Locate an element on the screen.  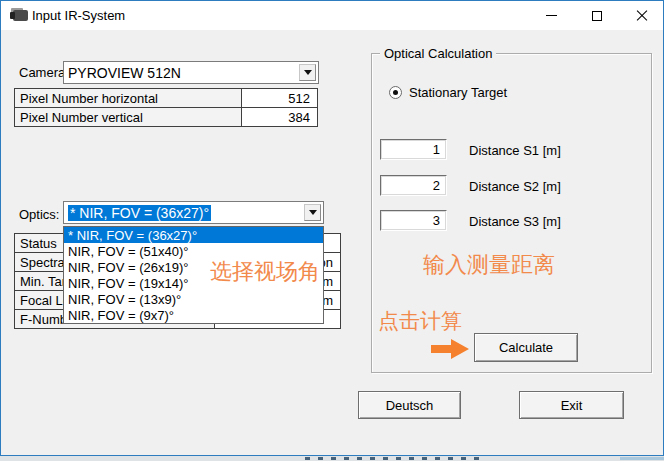
camera-combobox-value: PYROVIEW 512N is located at coordinates (124, 73).